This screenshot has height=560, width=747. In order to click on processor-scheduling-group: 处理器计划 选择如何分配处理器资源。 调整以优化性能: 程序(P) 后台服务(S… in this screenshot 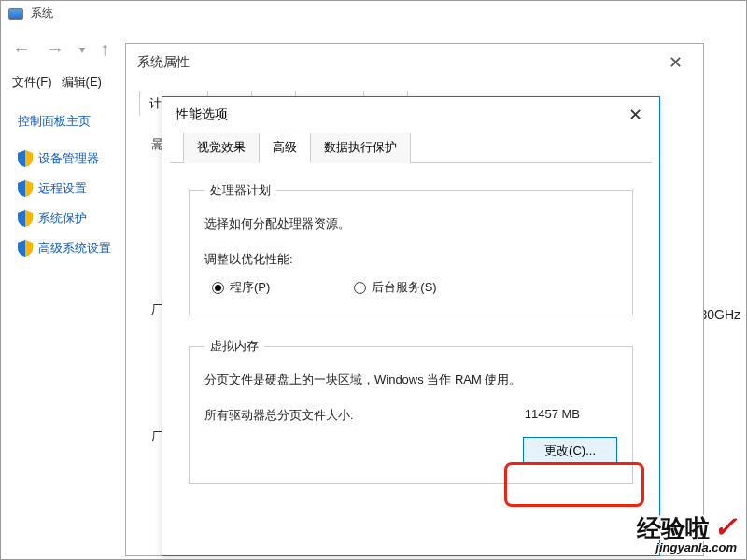, I will do `click(411, 248)`.